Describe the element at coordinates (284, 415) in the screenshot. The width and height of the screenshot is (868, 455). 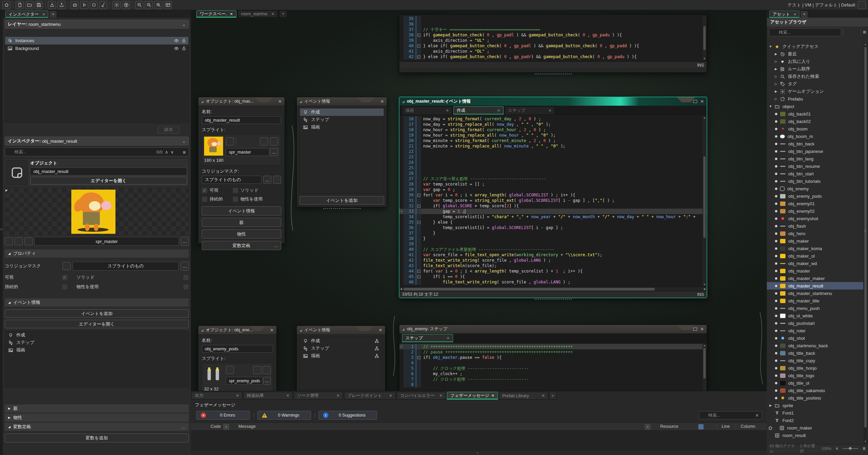
I see `warnings-filter-button: ! 0 Warnings` at that location.